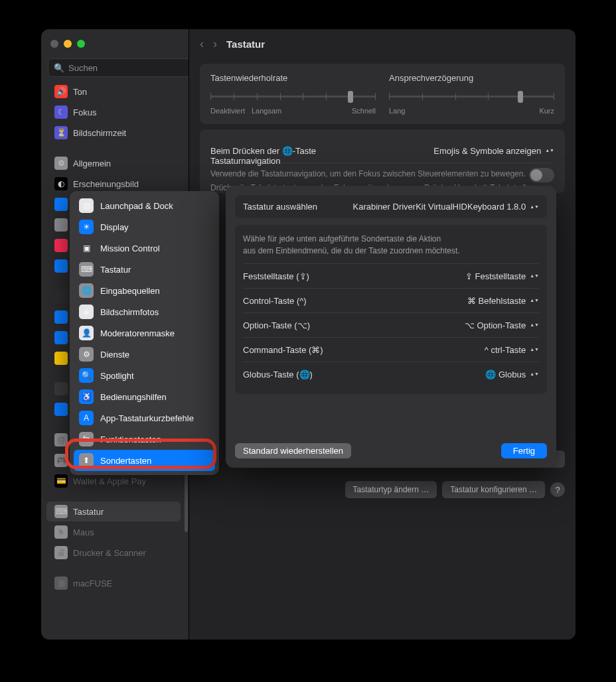 The image size is (616, 682). I want to click on delay-max-label: Kurz, so click(547, 111).